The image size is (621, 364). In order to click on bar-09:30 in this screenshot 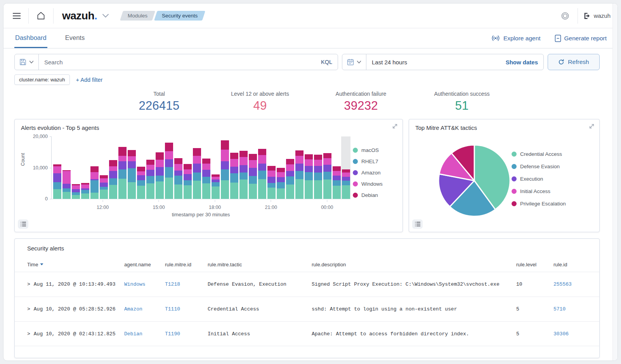, I will do `click(57, 167)`.